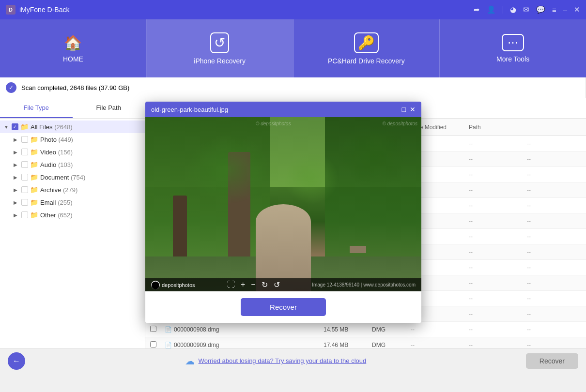 The image size is (586, 392). I want to click on sidebar-tabs: File Type File Path, so click(73, 108).